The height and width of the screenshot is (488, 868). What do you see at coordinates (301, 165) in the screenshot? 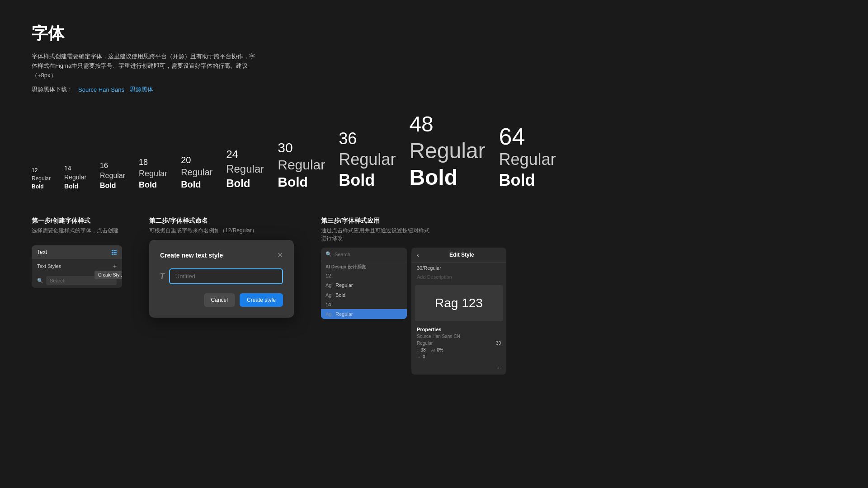
I see `font-item-30: 30 Regular Bold` at bounding box center [301, 165].